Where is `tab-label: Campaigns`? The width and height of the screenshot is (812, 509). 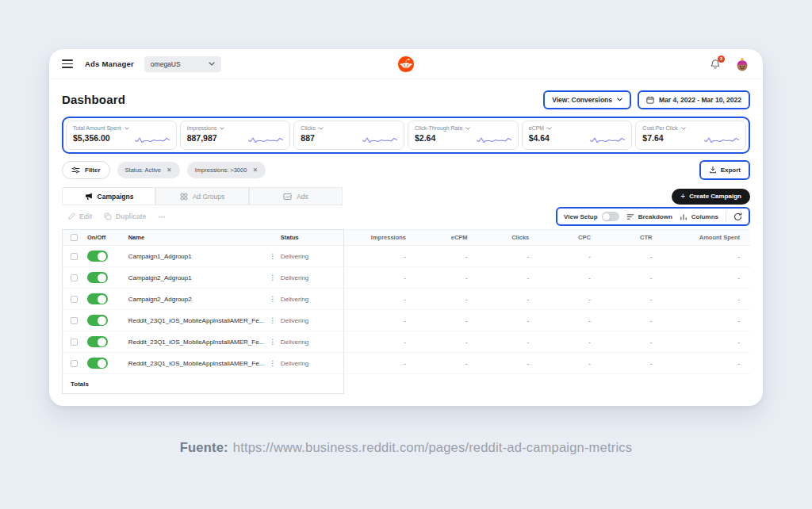
tab-label: Campaigns is located at coordinates (116, 197).